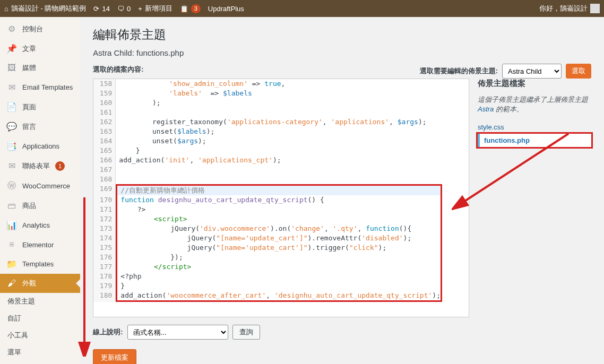  I want to click on submenu-item: 自訂, so click(40, 318).